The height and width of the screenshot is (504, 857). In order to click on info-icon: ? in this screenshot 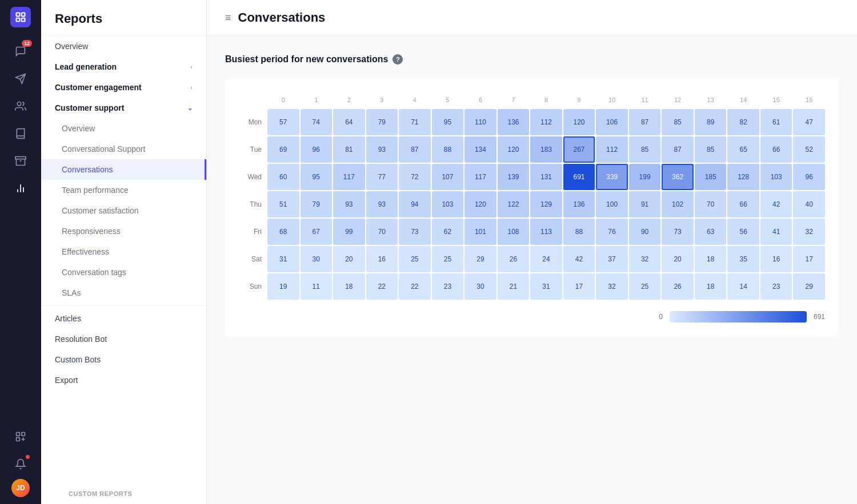, I will do `click(398, 59)`.